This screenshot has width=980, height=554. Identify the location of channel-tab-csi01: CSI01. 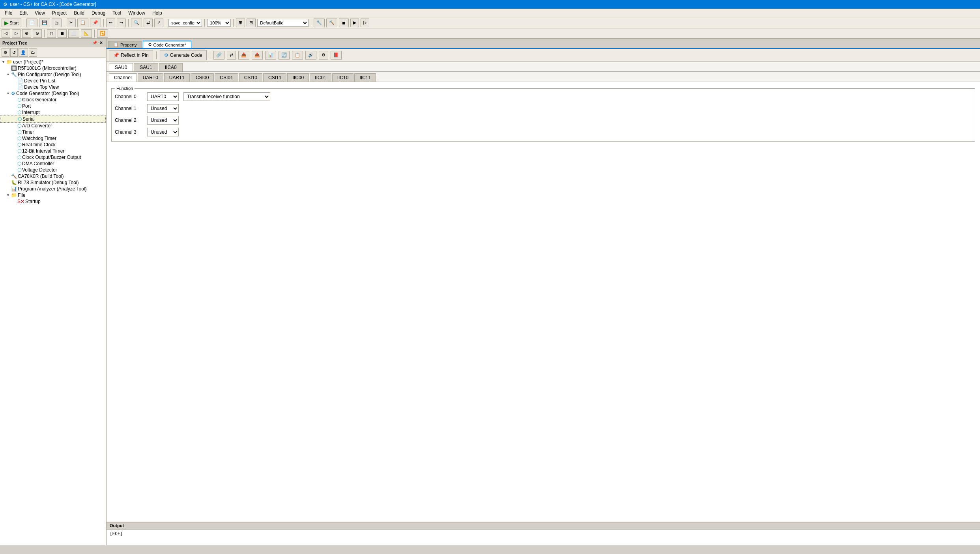
(226, 77).